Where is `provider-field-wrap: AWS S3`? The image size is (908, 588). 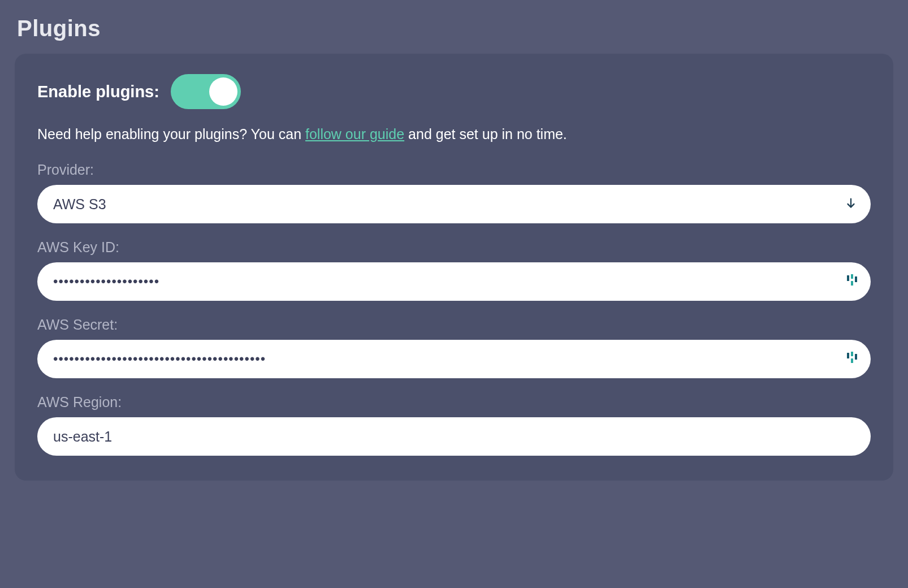
provider-field-wrap: AWS S3 is located at coordinates (454, 204).